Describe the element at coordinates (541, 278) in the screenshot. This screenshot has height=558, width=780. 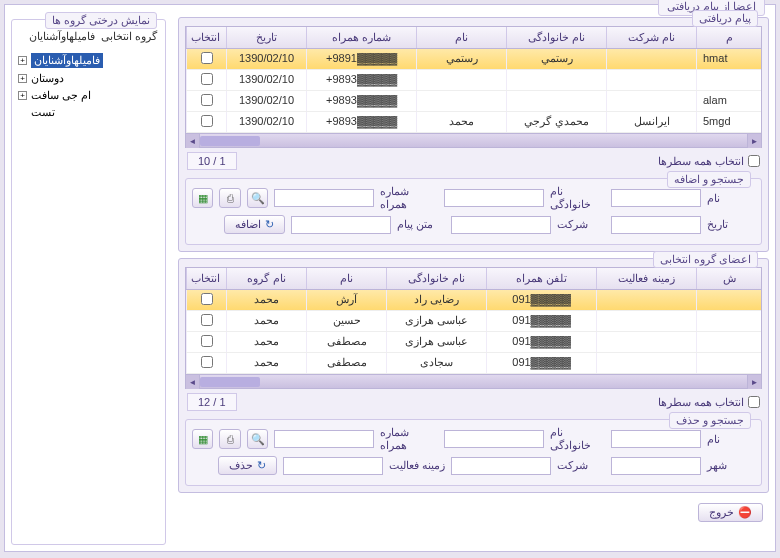
I see `col-mobile: تلفن همراه` at that location.